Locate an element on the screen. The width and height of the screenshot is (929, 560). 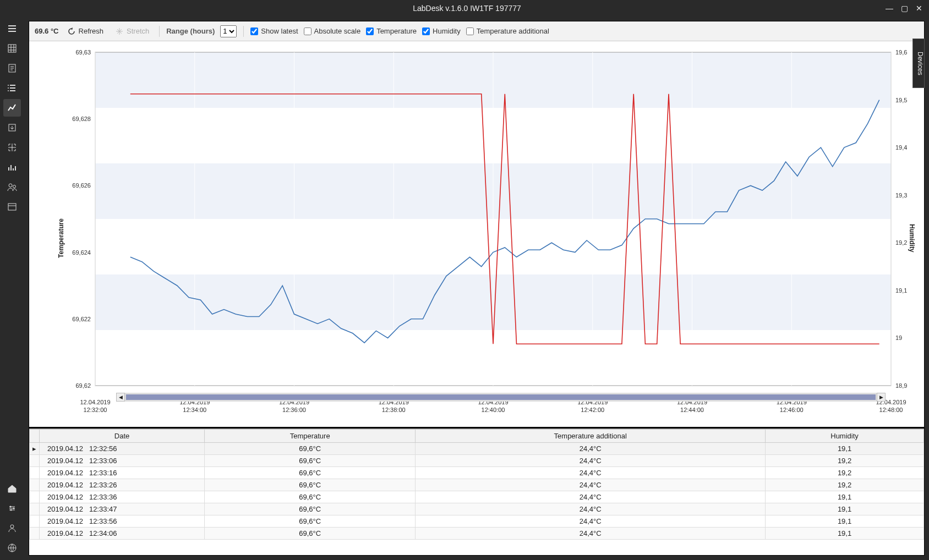
svg-text: 12:40:00 is located at coordinates (493, 410).